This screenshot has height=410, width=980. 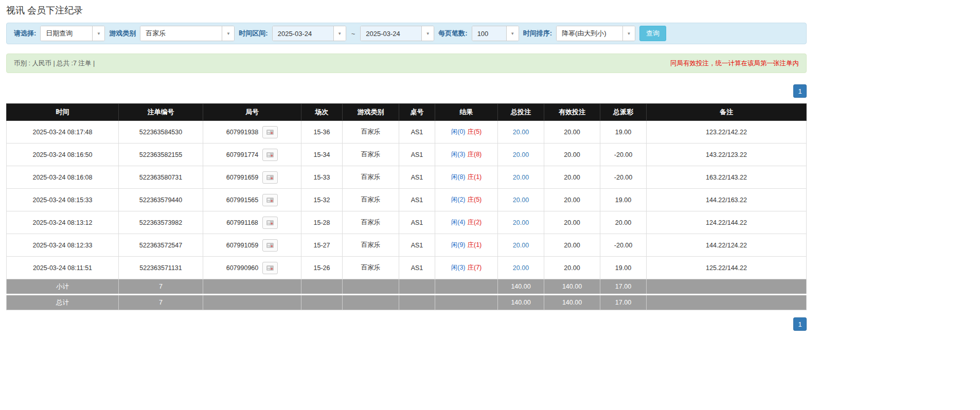 I want to click on header-payout: 总派彩, so click(x=623, y=112).